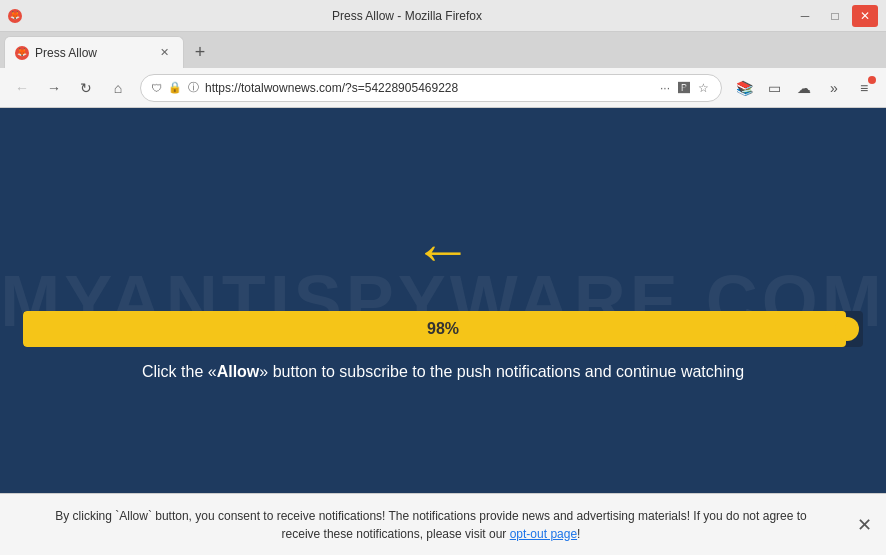 This screenshot has height=555, width=886. What do you see at coordinates (804, 88) in the screenshot?
I see `nav-right-buttons: 📚 ▭ ☁ » ≡` at bounding box center [804, 88].